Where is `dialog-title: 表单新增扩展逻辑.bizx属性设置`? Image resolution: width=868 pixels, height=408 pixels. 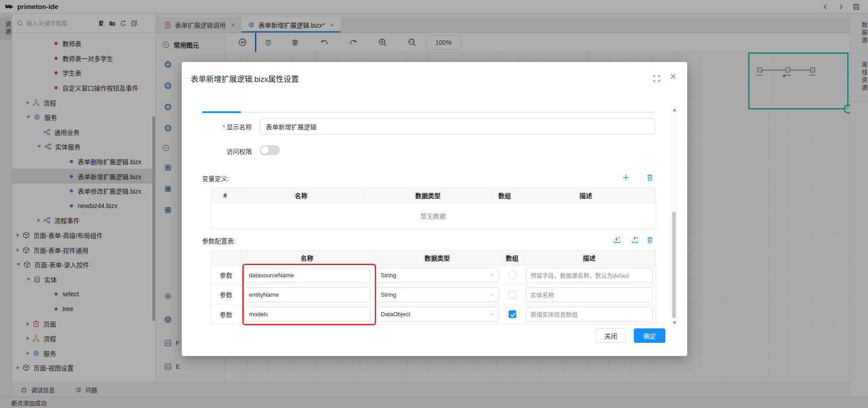 dialog-title: 表单新增扩展逻辑.bizx属性设置 is located at coordinates (245, 79).